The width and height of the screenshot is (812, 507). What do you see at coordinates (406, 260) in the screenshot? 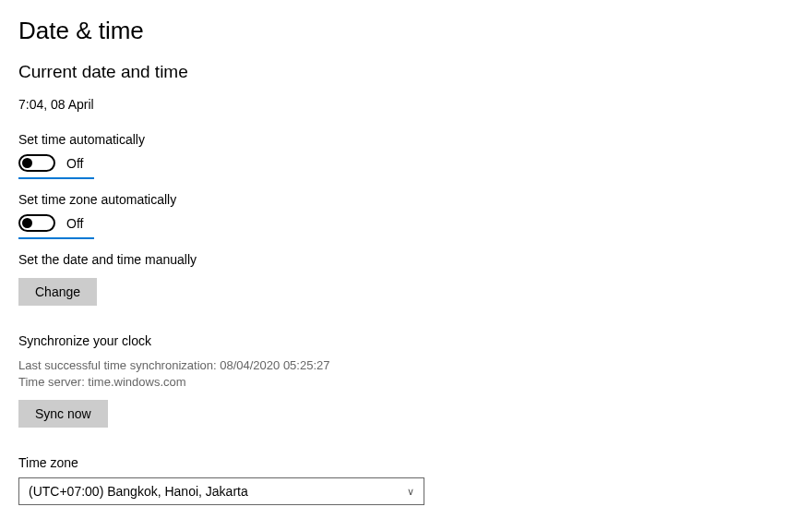
I see `manual-datetime-label: Set the date and time manually` at bounding box center [406, 260].